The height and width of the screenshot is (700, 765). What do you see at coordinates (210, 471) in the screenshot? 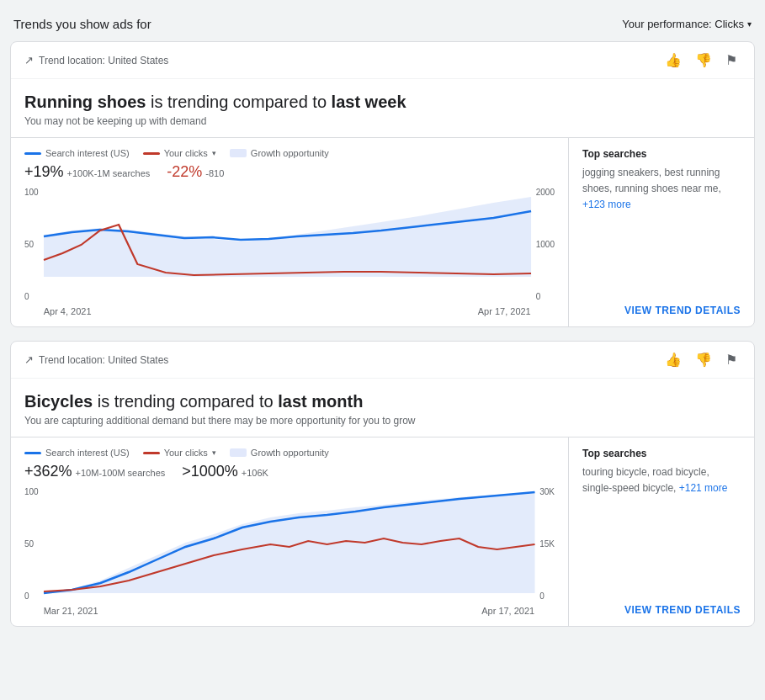
I see `stat-pct-clicks-2: >1000%` at bounding box center [210, 471].